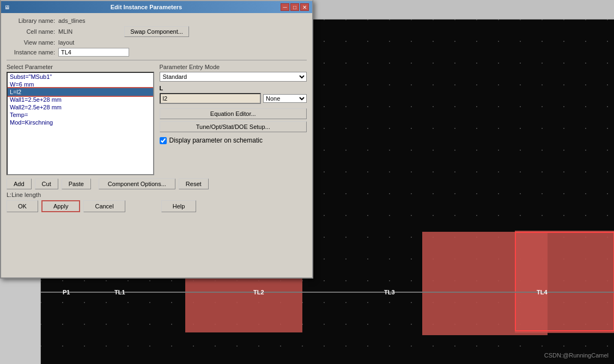  Describe the element at coordinates (81, 67) in the screenshot. I see `select-param-label: Select Parameter` at that location.